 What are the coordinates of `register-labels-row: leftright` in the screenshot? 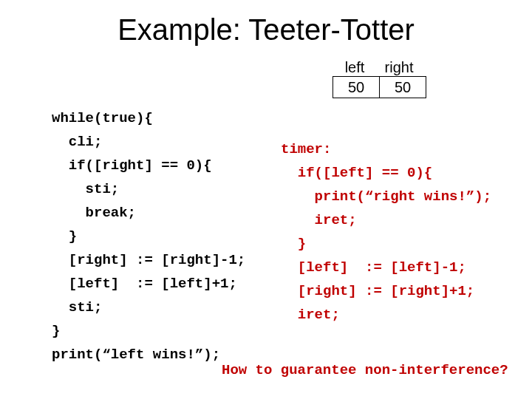 It's located at (380, 68).